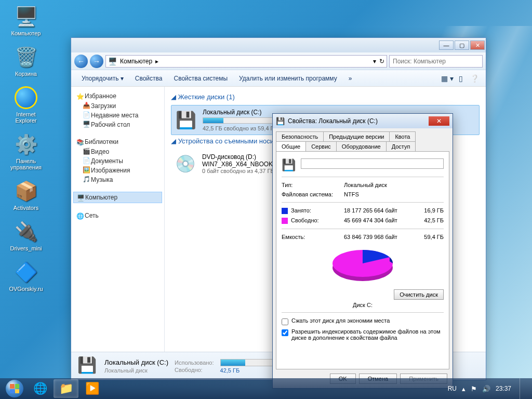 This screenshot has width=532, height=399. What do you see at coordinates (66, 389) in the screenshot?
I see `task-explorer: 📁` at bounding box center [66, 389].